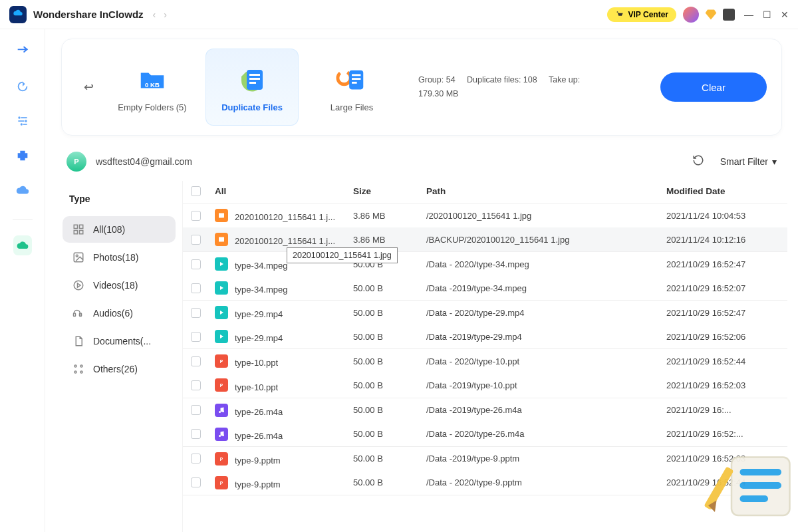  What do you see at coordinates (485, 374) in the screenshot?
I see `table-group: Ptype-10.ppt50.00 B/Data - 2020/type-10.…` at bounding box center [485, 374].